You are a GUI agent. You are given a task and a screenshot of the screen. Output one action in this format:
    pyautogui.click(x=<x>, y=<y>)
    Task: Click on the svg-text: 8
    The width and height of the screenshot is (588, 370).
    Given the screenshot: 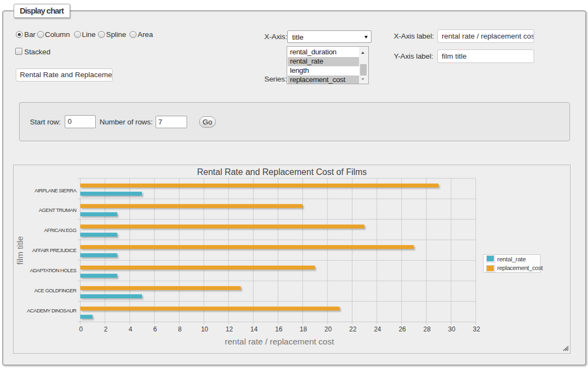 What is the action you would take?
    pyautogui.click(x=180, y=329)
    